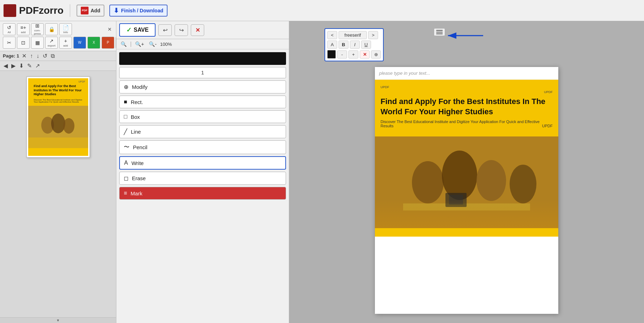 This screenshot has height=323, width=644. What do you see at coordinates (66, 46) in the screenshot?
I see `add2-label: add` at bounding box center [66, 46].